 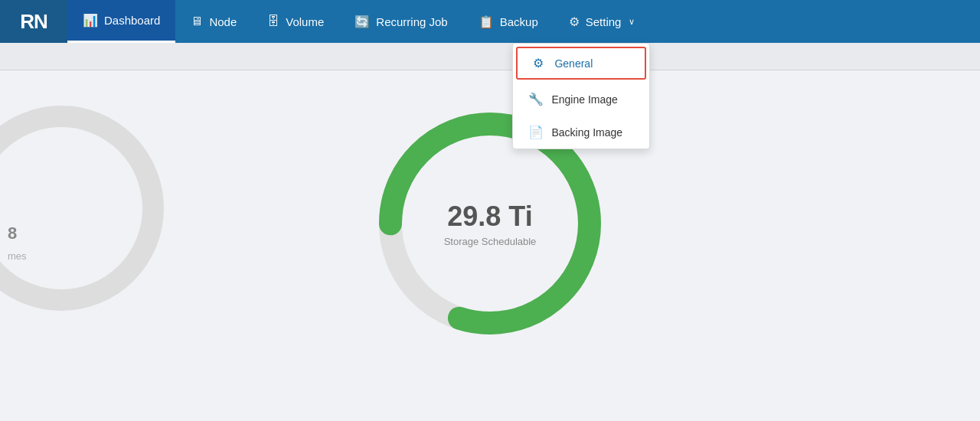 I want to click on nav-items: 📊 Dashboard 🖥 Node 🗄 Volume 🔄 Recurring …, so click(x=524, y=21).